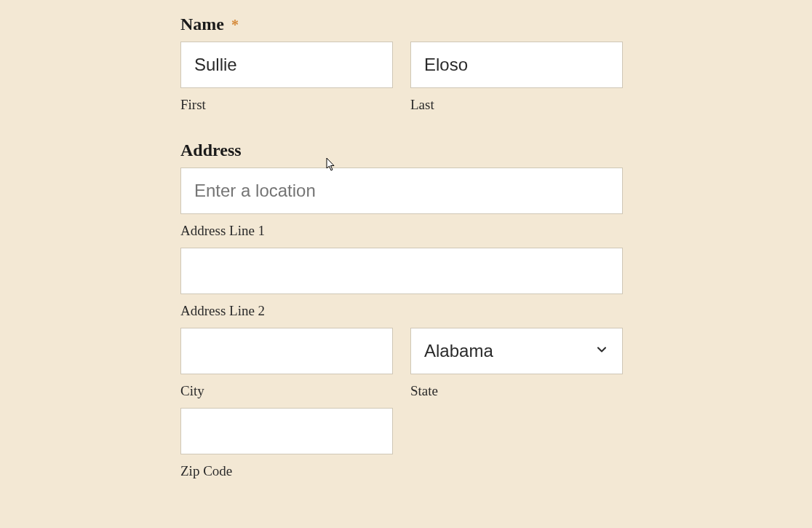 The width and height of the screenshot is (812, 528). Describe the element at coordinates (402, 25) in the screenshot. I see `name-section-label: Name *` at that location.